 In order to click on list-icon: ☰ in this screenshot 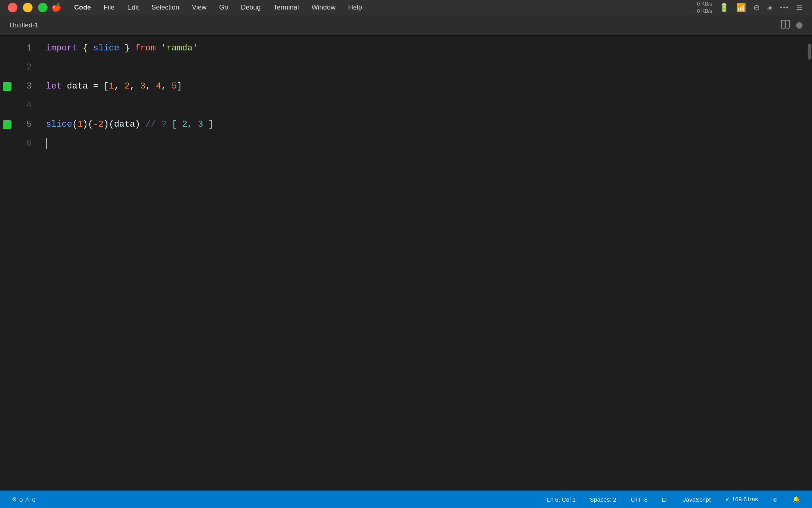, I will do `click(799, 8)`.